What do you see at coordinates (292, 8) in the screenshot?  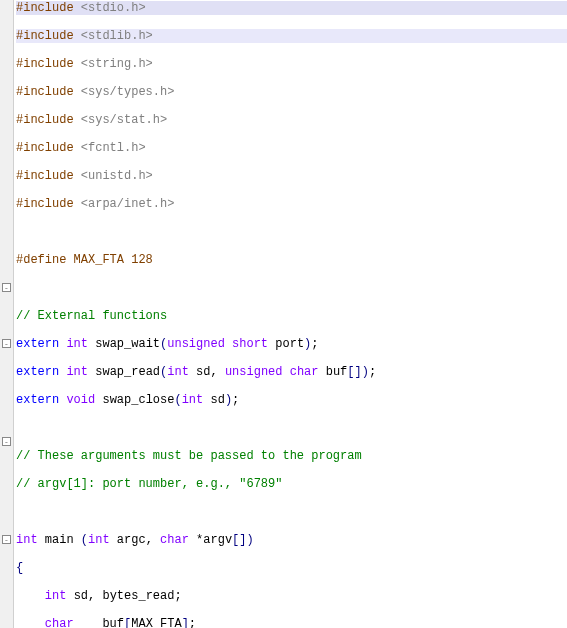 I see `code-line: #include <stdio.h>` at bounding box center [292, 8].